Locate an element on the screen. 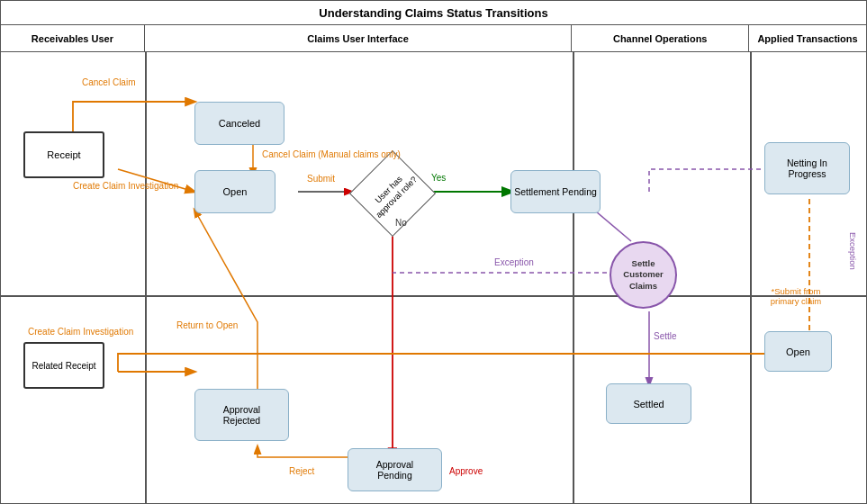 Image resolution: width=867 pixels, height=504 pixels. approval-pending-node: Approval Pending is located at coordinates (394, 470).